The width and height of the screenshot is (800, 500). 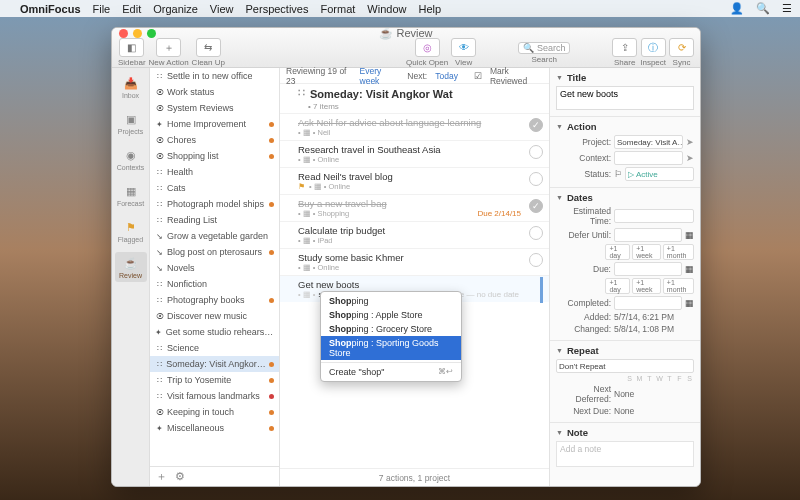 I want to click on due-quick-buttons: +1 day+1 week+1 month, so click(x=650, y=286).